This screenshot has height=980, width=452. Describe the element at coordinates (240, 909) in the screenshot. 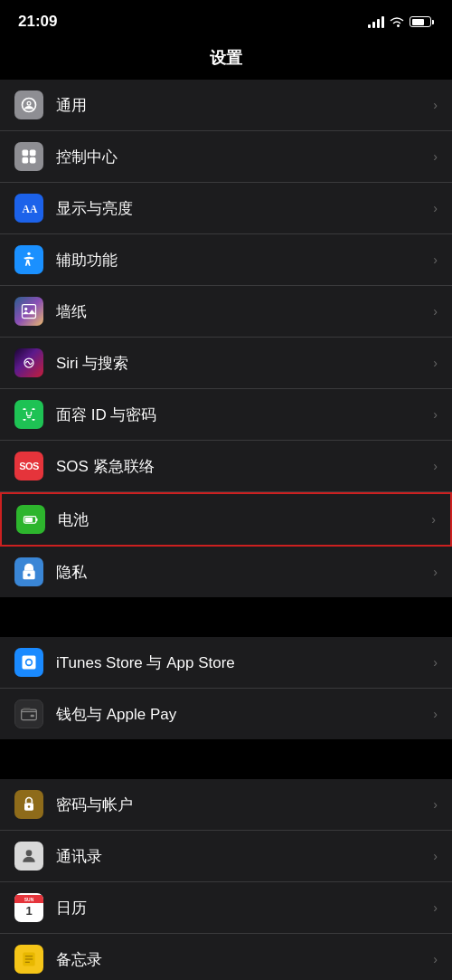

I see `calendar-label: 日历` at that location.